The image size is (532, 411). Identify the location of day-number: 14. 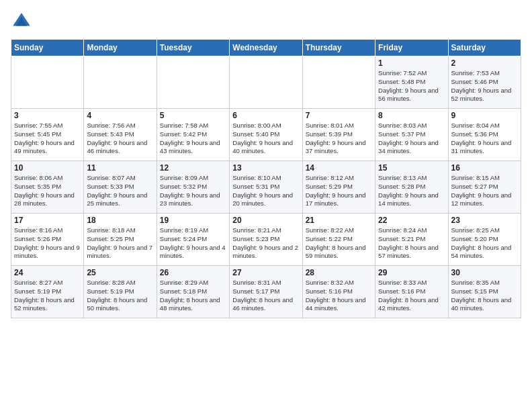
(339, 168).